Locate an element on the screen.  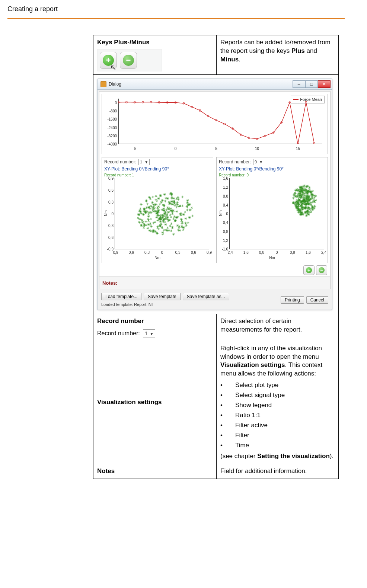
top-line-chart: Force Mean 0-800-1600-2400-3200-4000-505… is located at coordinates (215, 124).